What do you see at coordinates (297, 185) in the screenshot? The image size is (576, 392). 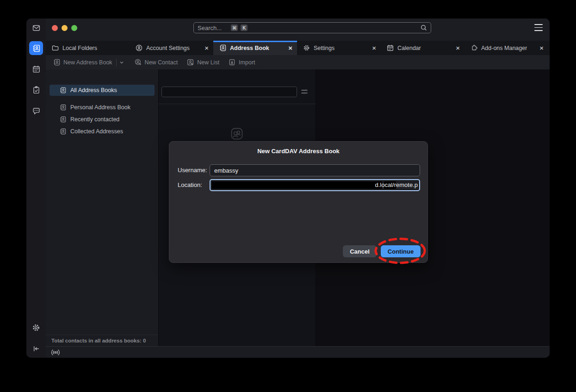 I see `redaction-bar` at bounding box center [297, 185].